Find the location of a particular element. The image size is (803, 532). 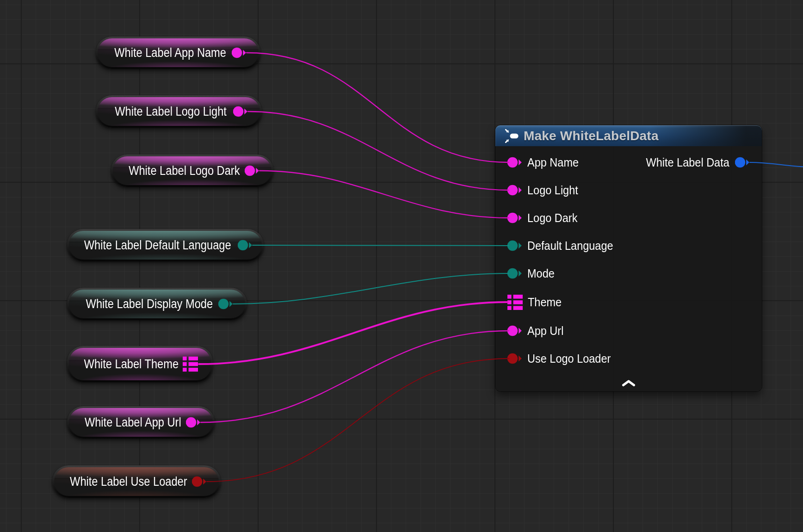

input-pin-in_default_language is located at coordinates (515, 246).